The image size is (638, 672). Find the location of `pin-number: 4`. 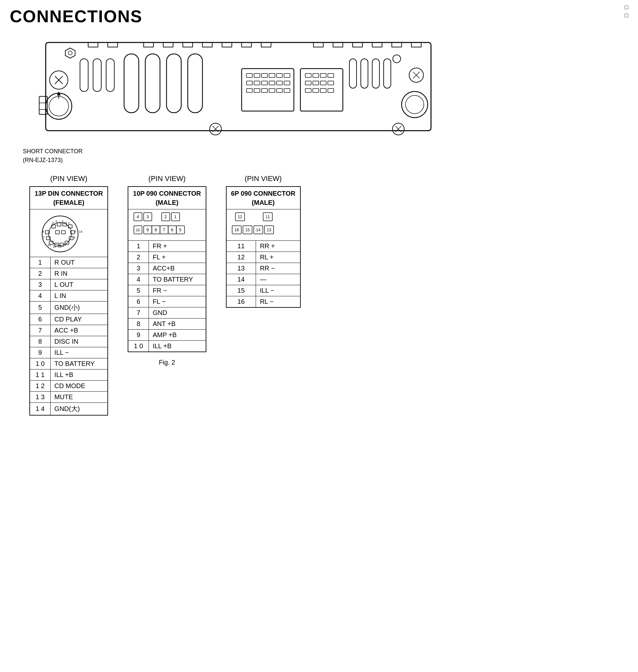

pin-number: 4 is located at coordinates (138, 280).